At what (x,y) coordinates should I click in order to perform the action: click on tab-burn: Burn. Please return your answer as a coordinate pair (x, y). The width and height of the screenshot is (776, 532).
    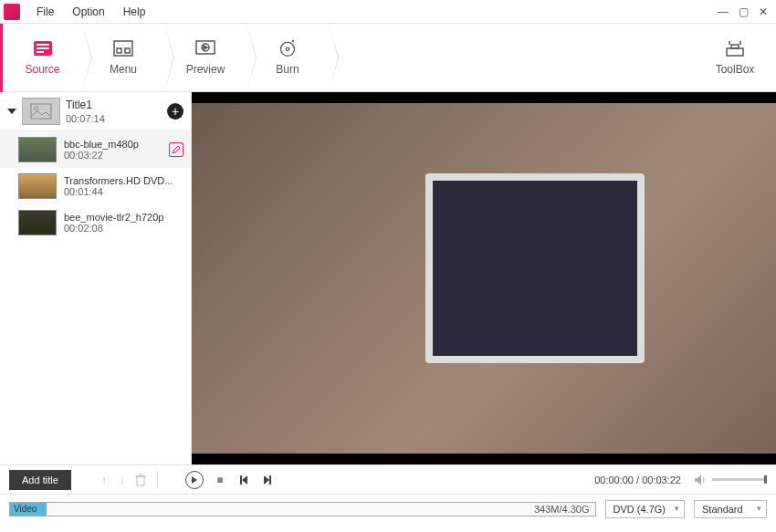
    Looking at the image, I should click on (288, 58).